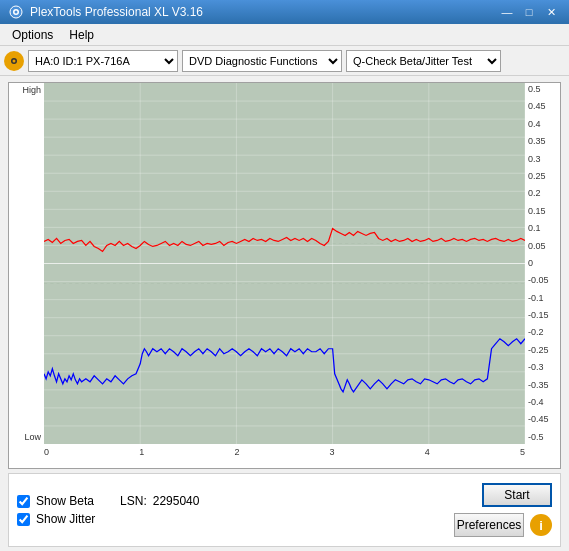 The image size is (569, 551). What do you see at coordinates (103, 61) in the screenshot?
I see `drive-select: HA:0 ID:1 PX-716A` at bounding box center [103, 61].